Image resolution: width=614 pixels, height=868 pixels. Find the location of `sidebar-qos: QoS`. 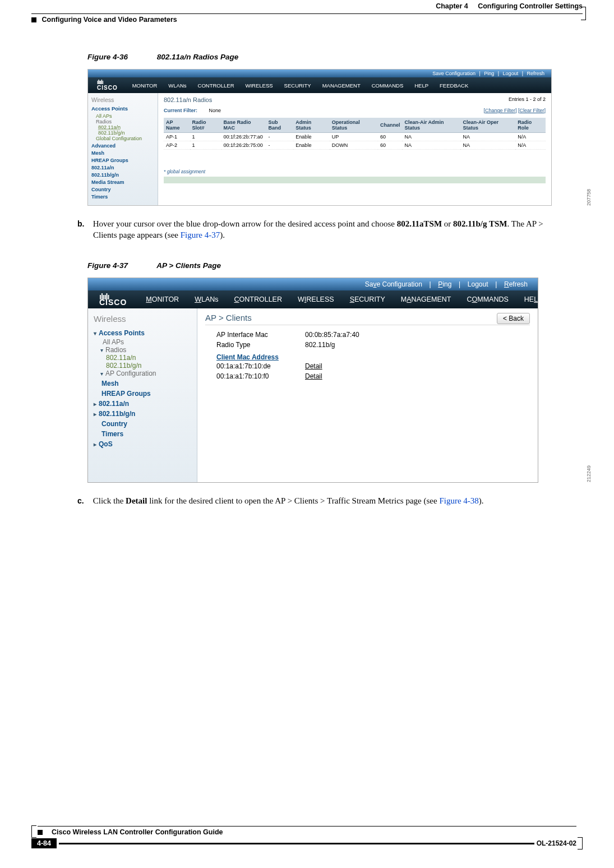

sidebar-qos: QoS is located at coordinates (142, 444).